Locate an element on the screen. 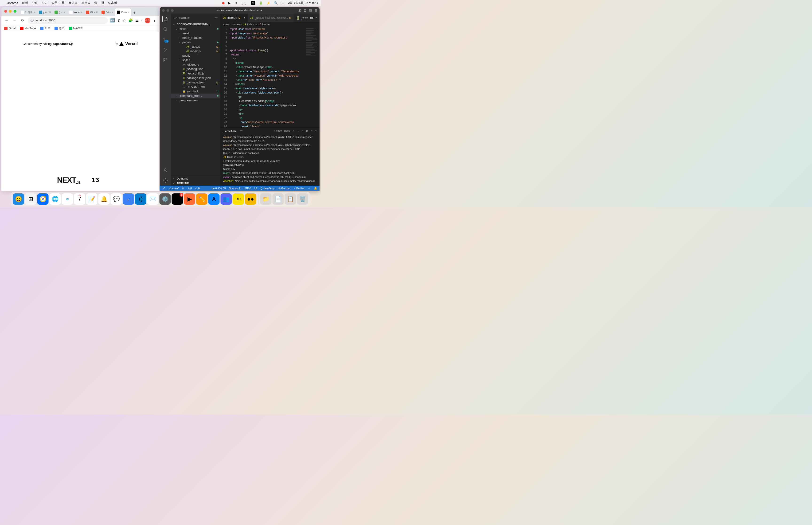 The width and height of the screenshot is (812, 525). tab-create-next-app: Crea× is located at coordinates (123, 12).